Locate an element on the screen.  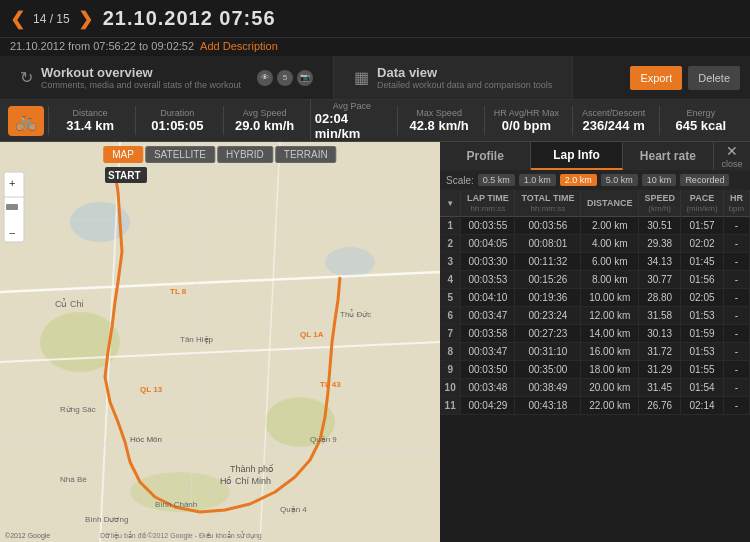
cell-pace: 01:56 is located at coordinates (702, 280).